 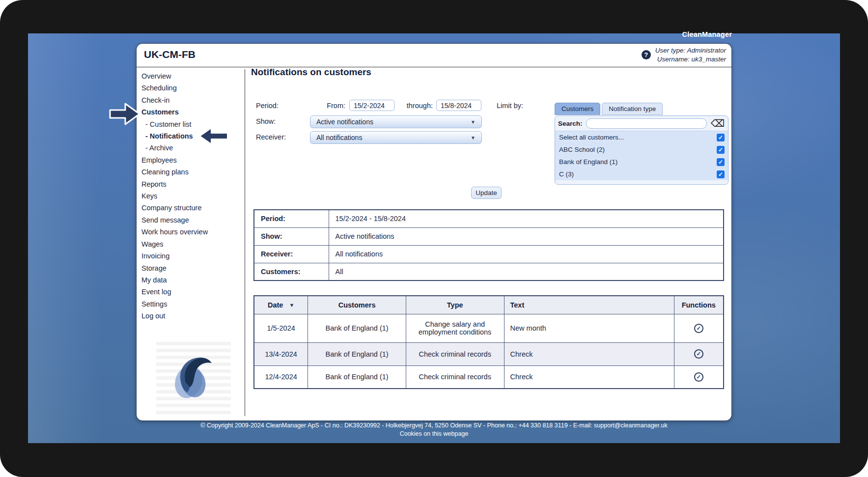 What do you see at coordinates (434, 434) in the screenshot?
I see `footer-cookies-link: Cookies on this webpage` at bounding box center [434, 434].